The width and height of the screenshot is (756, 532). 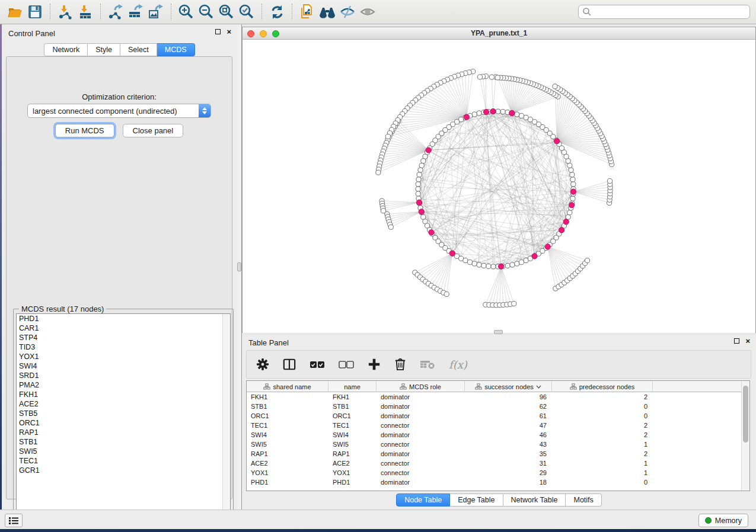 I want to click on zoom-selected-button, so click(x=247, y=12).